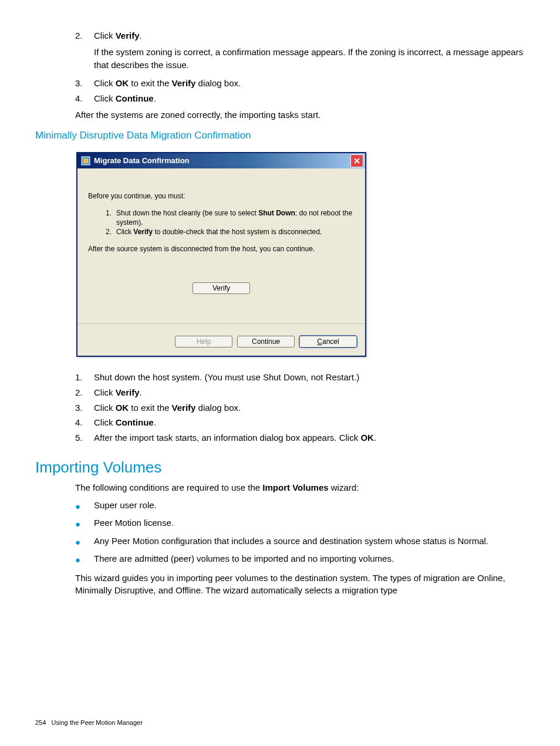 This screenshot has width=560, height=746. What do you see at coordinates (328, 342) in the screenshot?
I see `cancel-button: Cancel` at bounding box center [328, 342].